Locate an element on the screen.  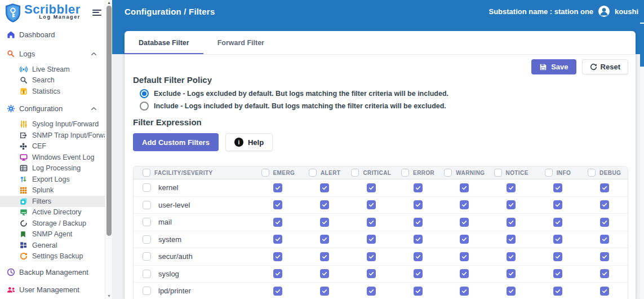
tab-forward-filter: Forward Filter is located at coordinates (241, 43).